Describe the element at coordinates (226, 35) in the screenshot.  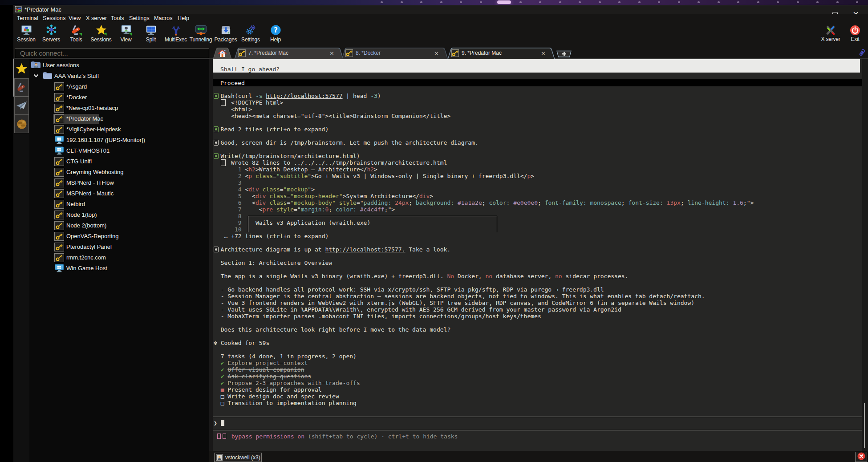
I see `toolbar-packages-button: Packages` at that location.